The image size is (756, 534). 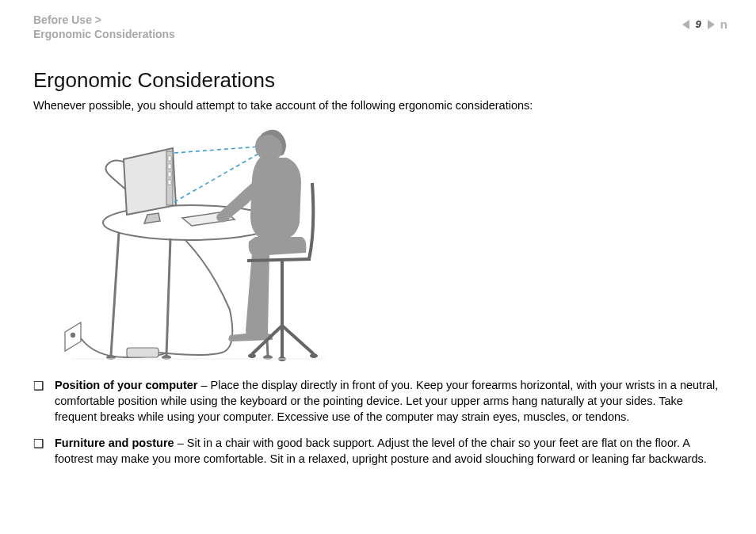 I want to click on bullet-text: Position of your computer – Place the di…, so click(x=391, y=401).